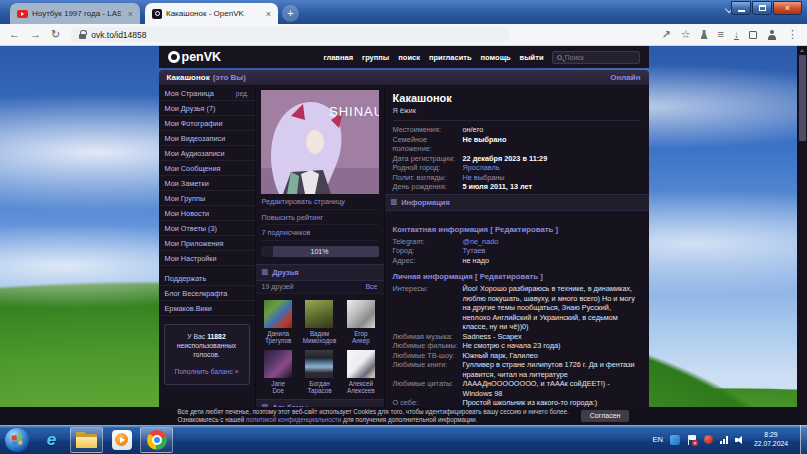 Image resolution: width=807 pixels, height=454 pixels. I want to click on share-icon: ↗, so click(666, 34).